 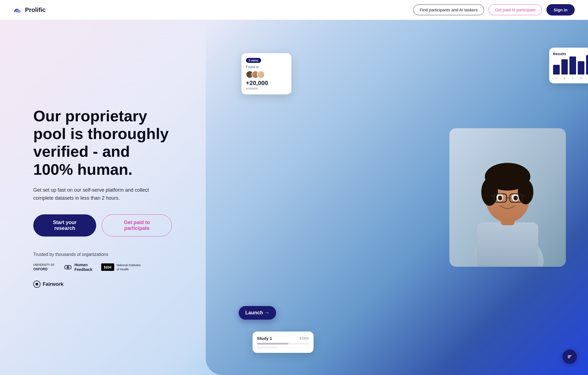 What do you see at coordinates (449, 10) in the screenshot?
I see `find-participants-button: Find participants and AI taskers` at bounding box center [449, 10].